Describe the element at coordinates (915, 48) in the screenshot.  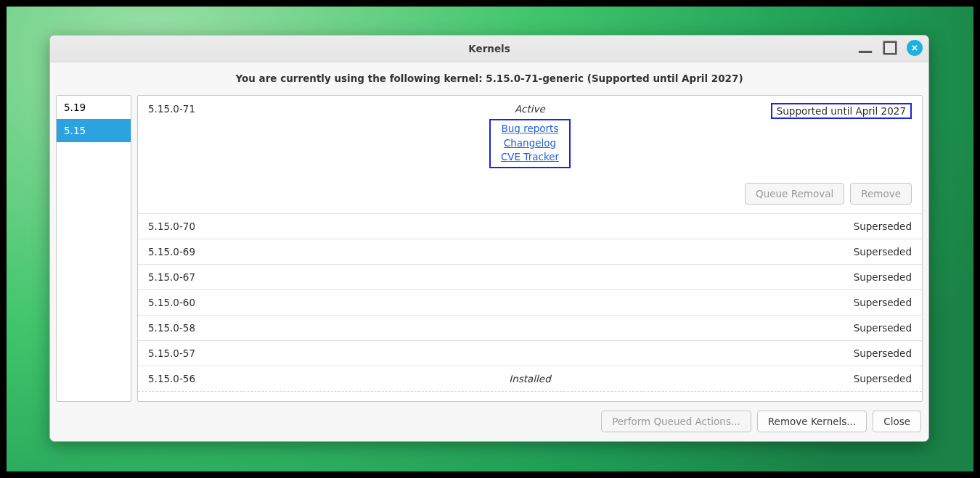
I see `close-icon` at that location.